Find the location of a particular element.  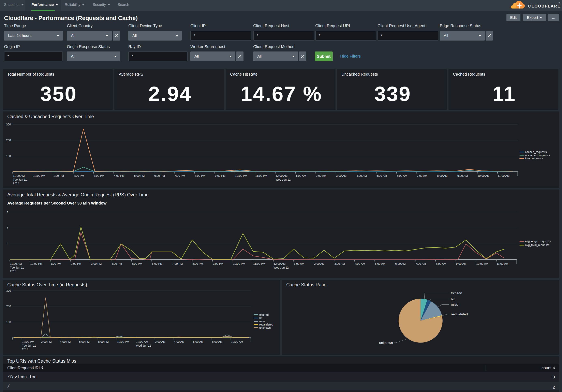

svg-text: avg_total_requests is located at coordinates (537, 245).